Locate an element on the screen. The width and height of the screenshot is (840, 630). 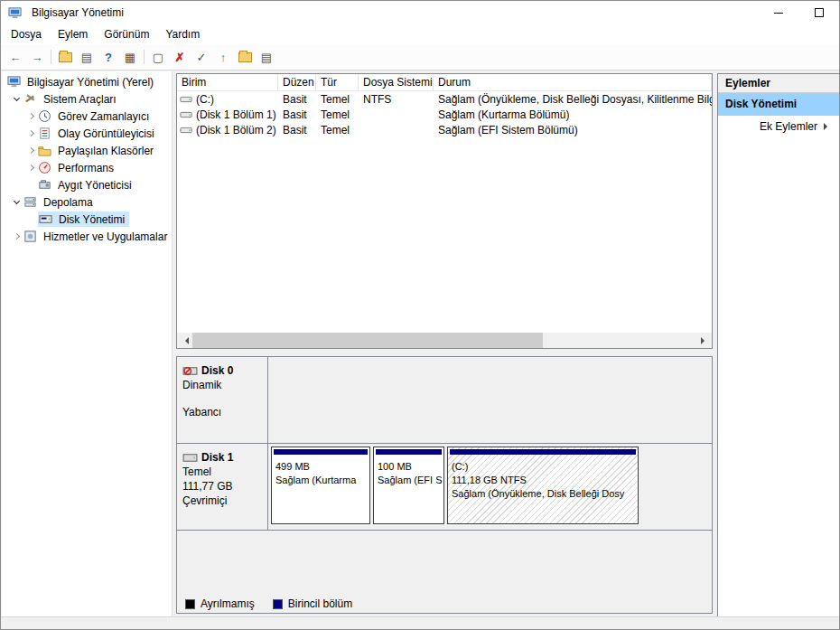
action-disk-management: Disk Yönetimi is located at coordinates (779, 105).